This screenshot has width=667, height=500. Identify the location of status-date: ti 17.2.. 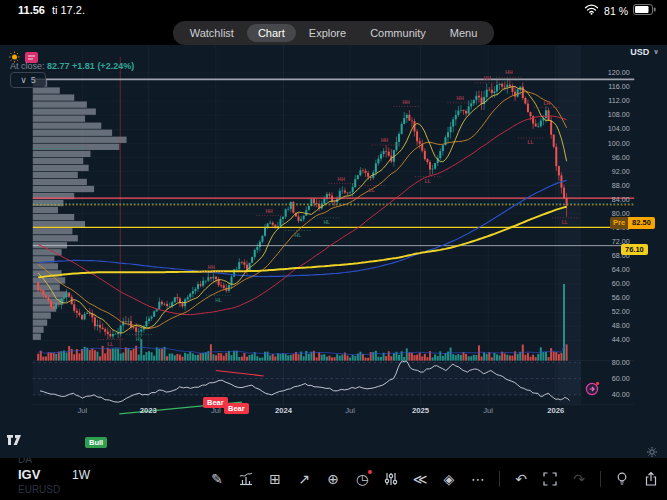
(68, 10).